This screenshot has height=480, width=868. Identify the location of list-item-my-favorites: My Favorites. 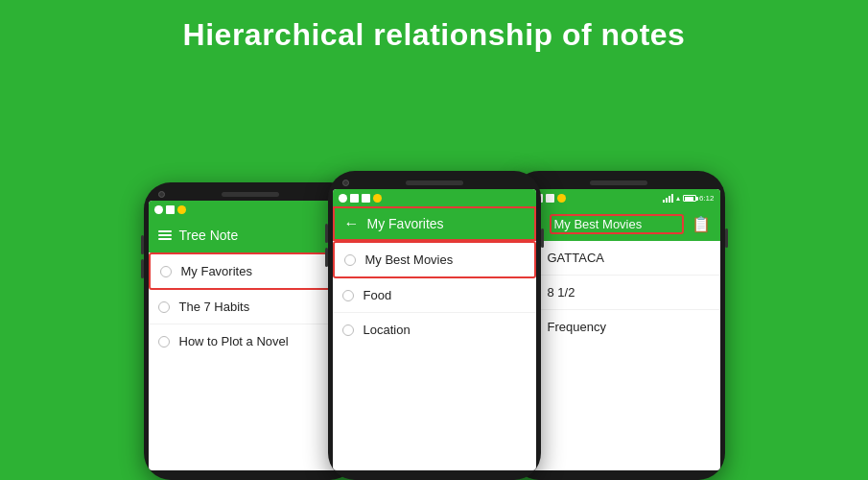
(250, 271).